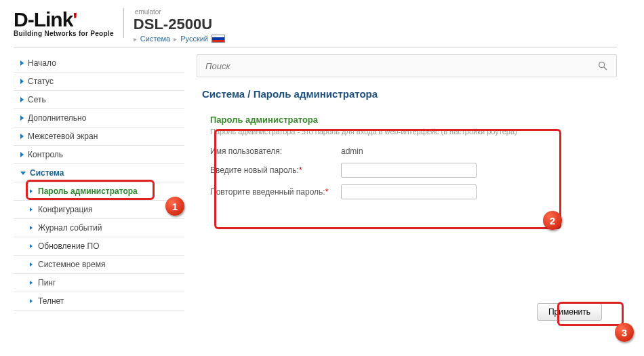 The width and height of the screenshot is (644, 356). Describe the element at coordinates (23, 174) in the screenshot. I see `chevron-down-icon` at that location.